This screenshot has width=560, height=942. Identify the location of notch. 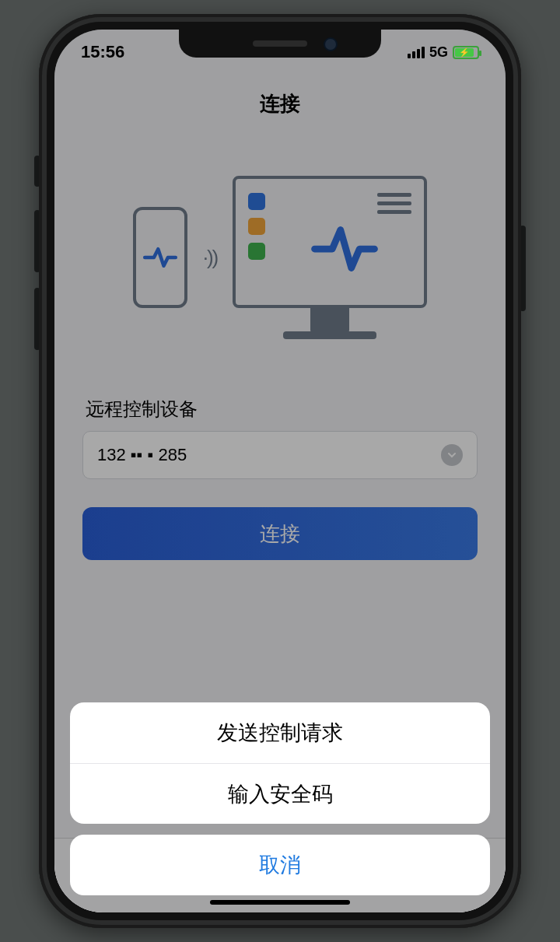
(280, 44).